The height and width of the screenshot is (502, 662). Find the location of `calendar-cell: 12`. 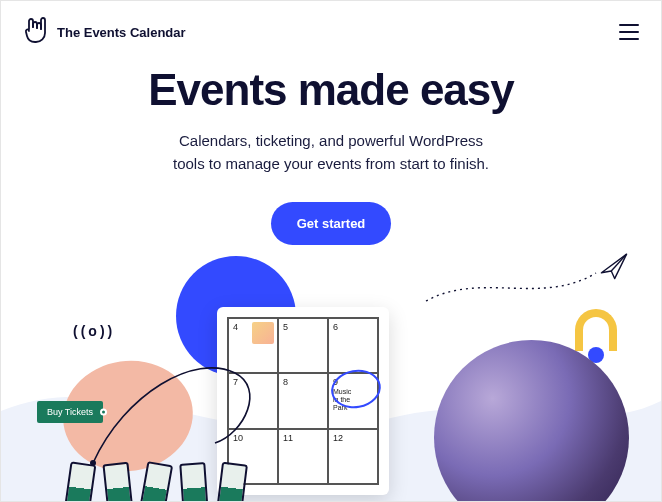

calendar-cell: 12 is located at coordinates (353, 456).